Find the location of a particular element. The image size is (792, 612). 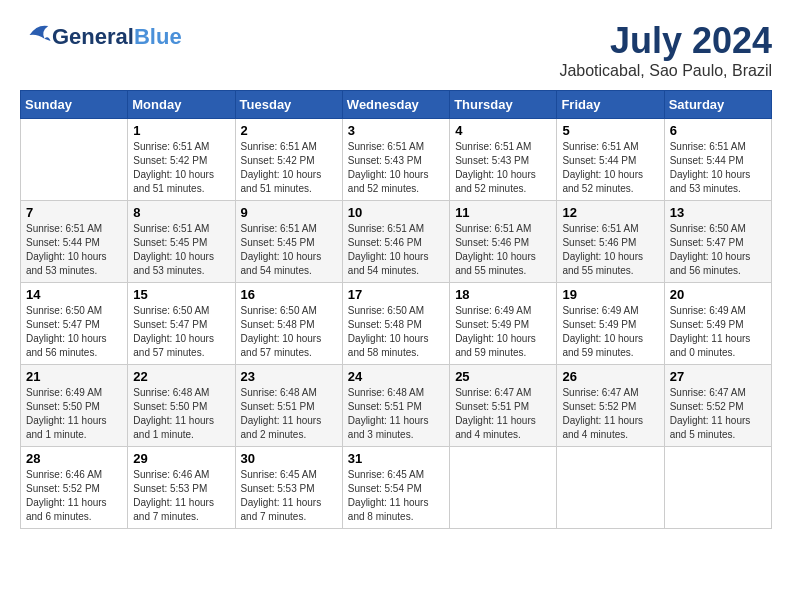

calendar-cell: 3Sunrise: 6:51 AM Sunset: 5:43 PM Daylig… is located at coordinates (396, 160).